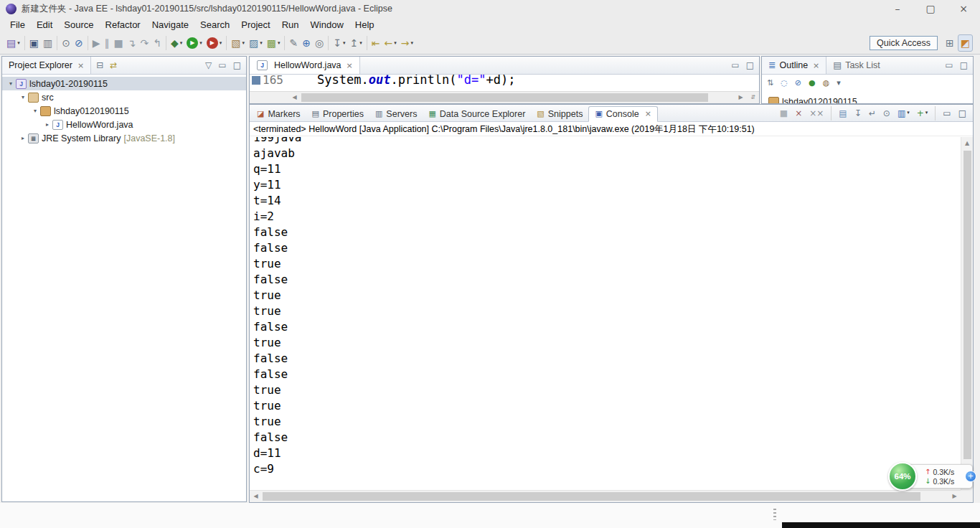 The width and height of the screenshot is (980, 528). What do you see at coordinates (948, 65) in the screenshot?
I see `minimize-outline-button: ▭` at bounding box center [948, 65].